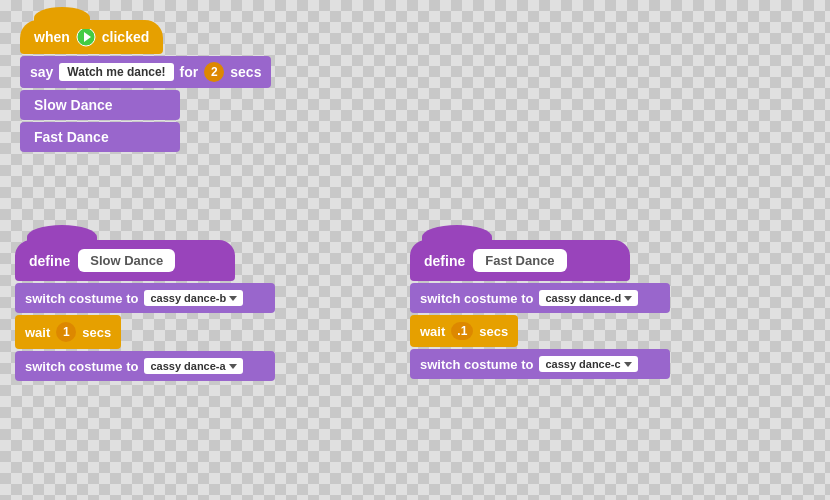  I want to click on left-wait-block: wait 1 secs, so click(68, 332).